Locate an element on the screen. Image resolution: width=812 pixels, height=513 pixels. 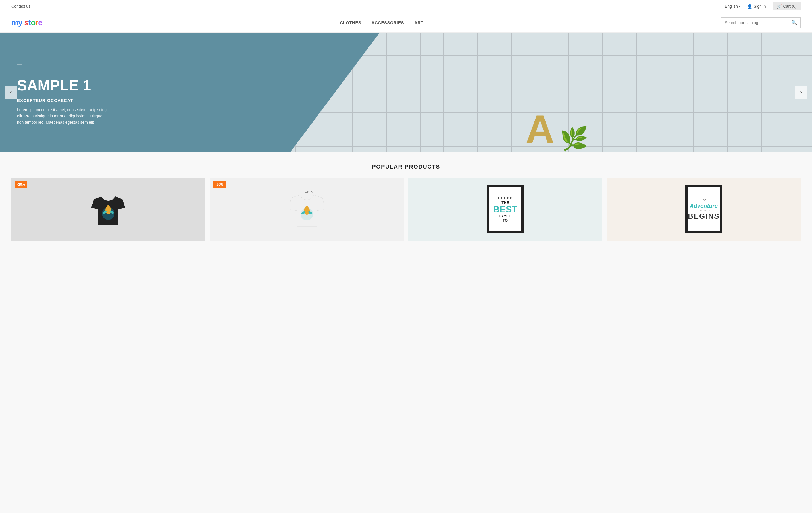
poster-dots: · · · · · · · · · · is located at coordinates (704, 211).